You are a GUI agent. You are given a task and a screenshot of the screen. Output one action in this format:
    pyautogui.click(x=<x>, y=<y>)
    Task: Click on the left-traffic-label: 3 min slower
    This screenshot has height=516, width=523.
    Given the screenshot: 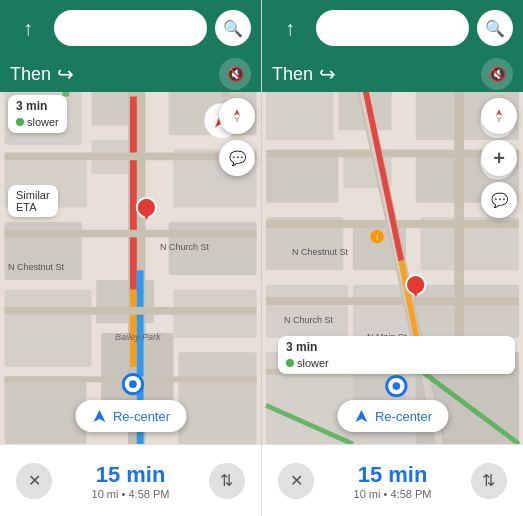 What is the action you would take?
    pyautogui.click(x=38, y=114)
    